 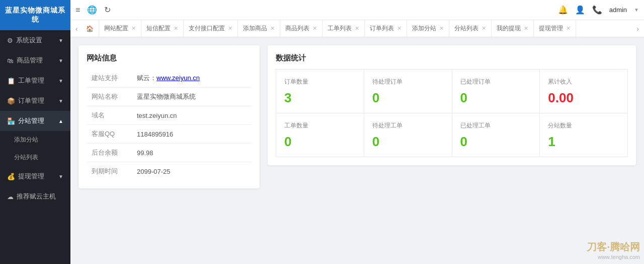 I want to click on stat-cell: 已处理工单0, so click(x=496, y=135).